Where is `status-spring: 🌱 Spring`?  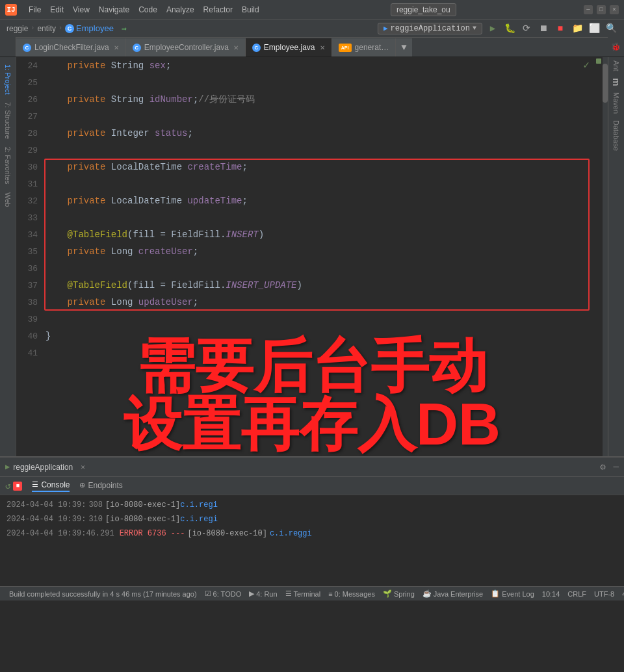 status-spring: 🌱 Spring is located at coordinates (399, 594).